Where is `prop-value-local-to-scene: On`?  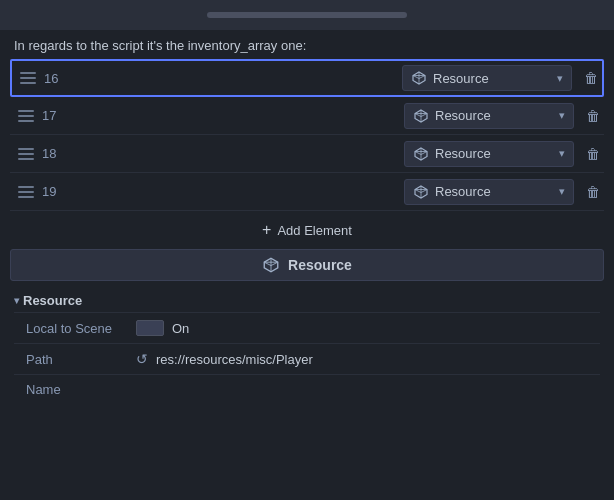
prop-value-local-to-scene: On is located at coordinates (162, 328).